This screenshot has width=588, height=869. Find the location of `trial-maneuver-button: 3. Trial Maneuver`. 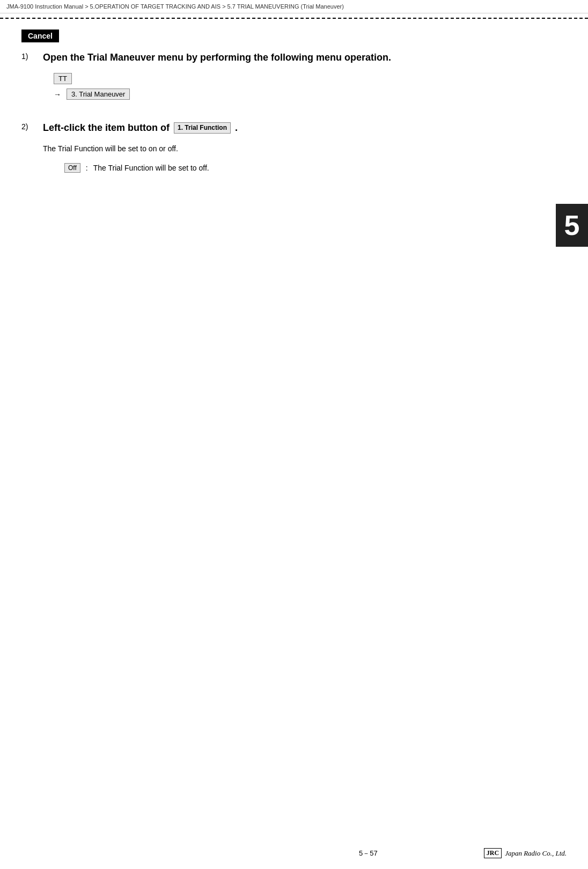

trial-maneuver-button: 3. Trial Maneuver is located at coordinates (98, 94).